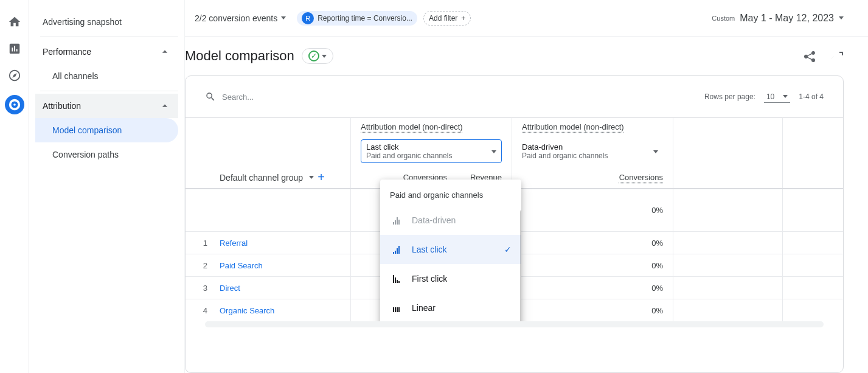 This screenshot has height=373, width=868. What do you see at coordinates (730, 97) in the screenshot?
I see `rows-per-page-label: Rows per page:` at bounding box center [730, 97].